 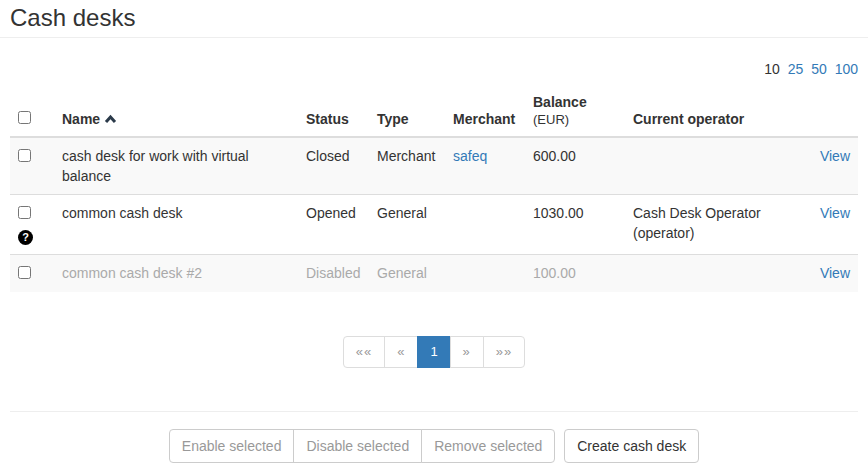 I want to click on column-header-balance: Balance (EUR), so click(x=575, y=112).